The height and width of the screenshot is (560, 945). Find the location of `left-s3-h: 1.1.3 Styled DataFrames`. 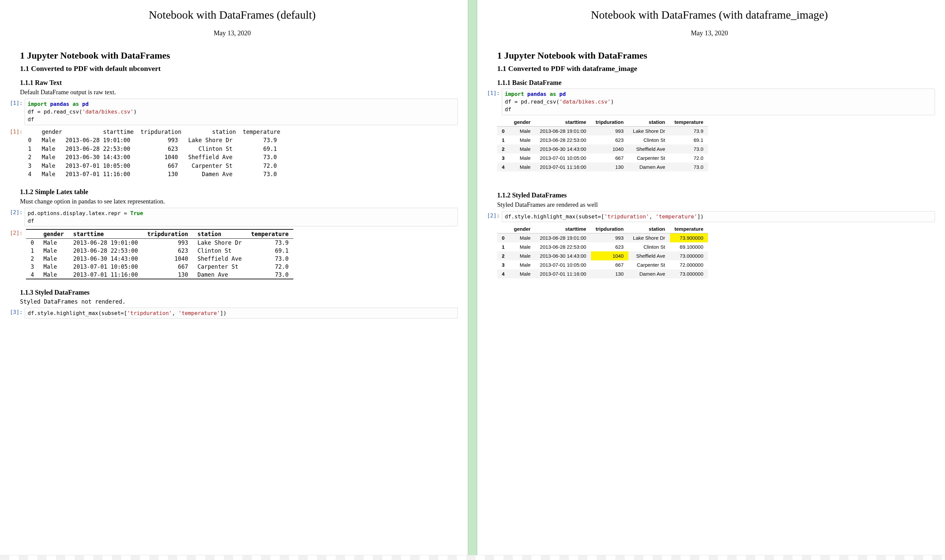

left-s3-h: 1.1.3 Styled DataFrames is located at coordinates (239, 292).